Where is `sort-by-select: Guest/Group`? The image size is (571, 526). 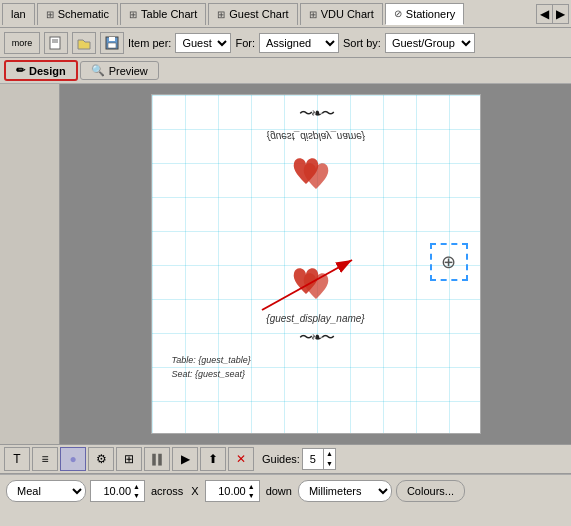 sort-by-select: Guest/Group is located at coordinates (430, 43).